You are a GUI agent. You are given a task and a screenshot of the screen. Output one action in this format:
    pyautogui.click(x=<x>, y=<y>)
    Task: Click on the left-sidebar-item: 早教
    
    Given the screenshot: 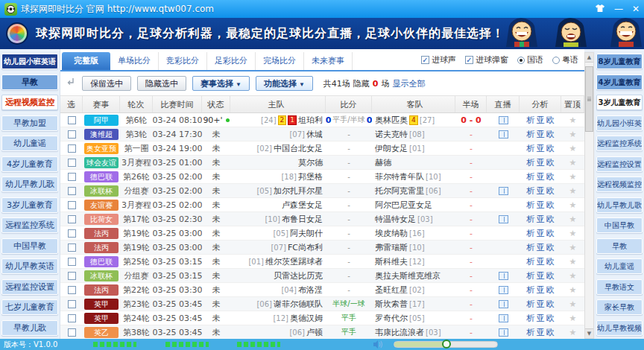 What is the action you would take?
    pyautogui.click(x=30, y=82)
    